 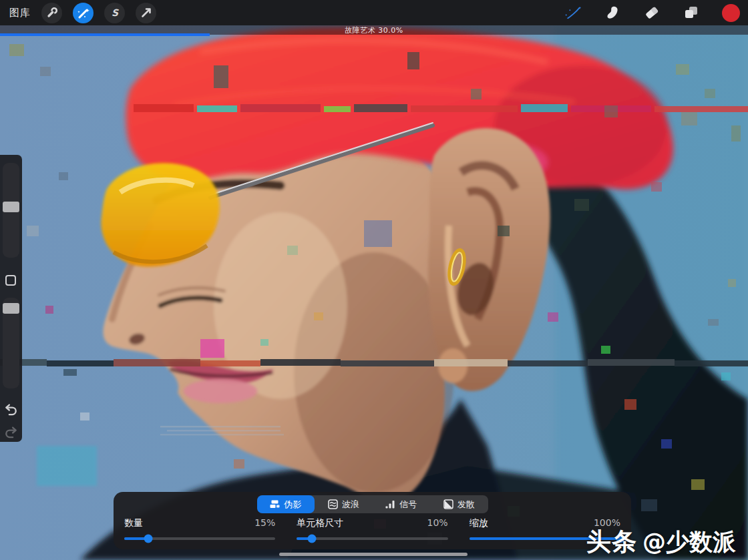 I want to click on redo-button, so click(x=11, y=433).